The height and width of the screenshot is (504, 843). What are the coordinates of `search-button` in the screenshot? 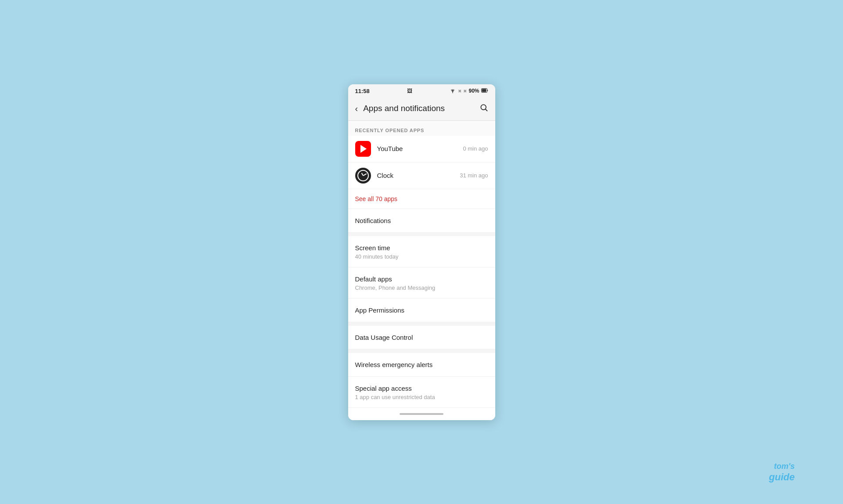 It's located at (484, 109).